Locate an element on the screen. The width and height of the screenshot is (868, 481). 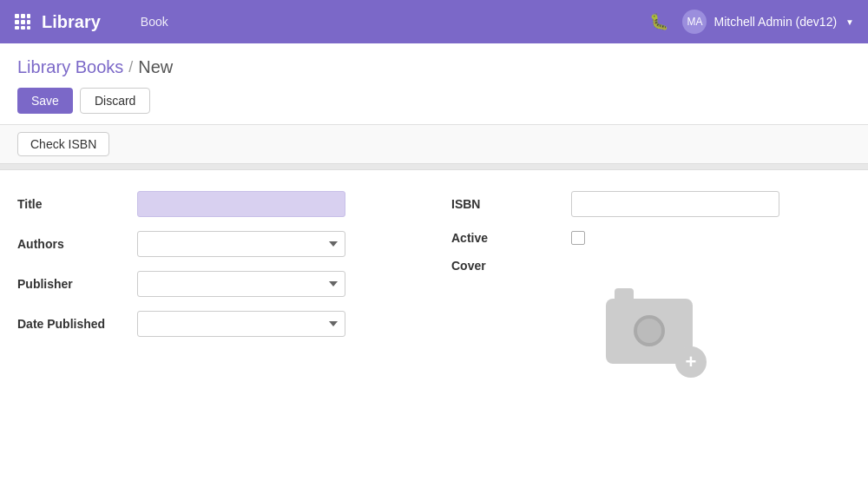
avatar: MA is located at coordinates (694, 22).